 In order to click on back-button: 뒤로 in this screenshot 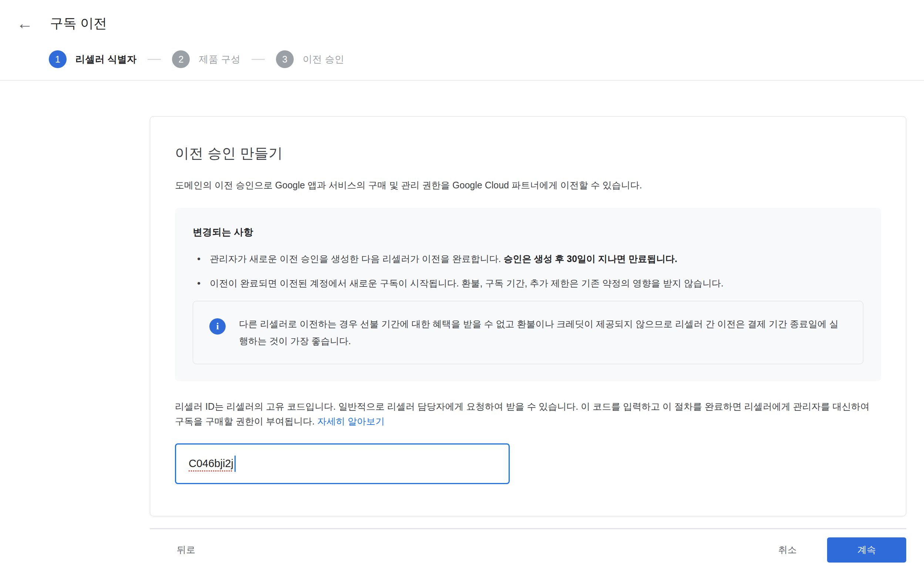, I will do `click(186, 550)`.